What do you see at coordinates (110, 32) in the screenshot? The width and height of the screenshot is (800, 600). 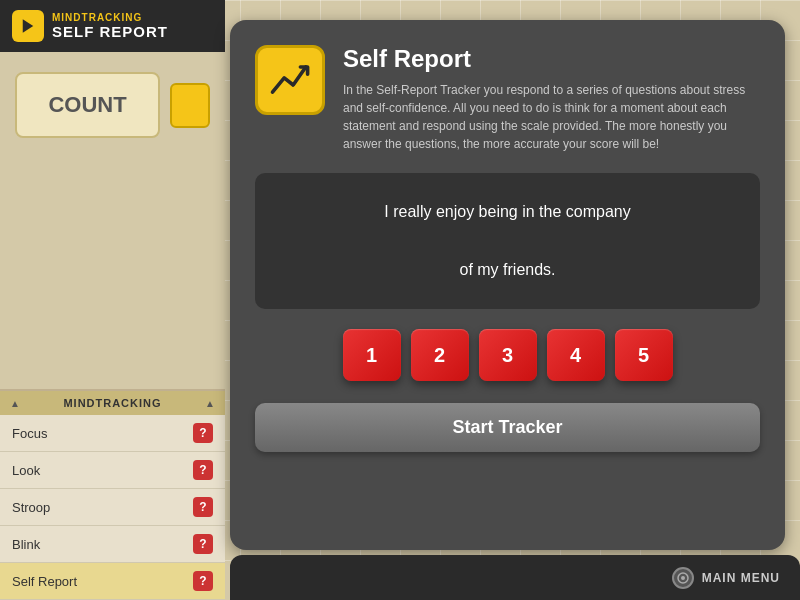 I see `section-label: SELF REPORT` at bounding box center [110, 32].